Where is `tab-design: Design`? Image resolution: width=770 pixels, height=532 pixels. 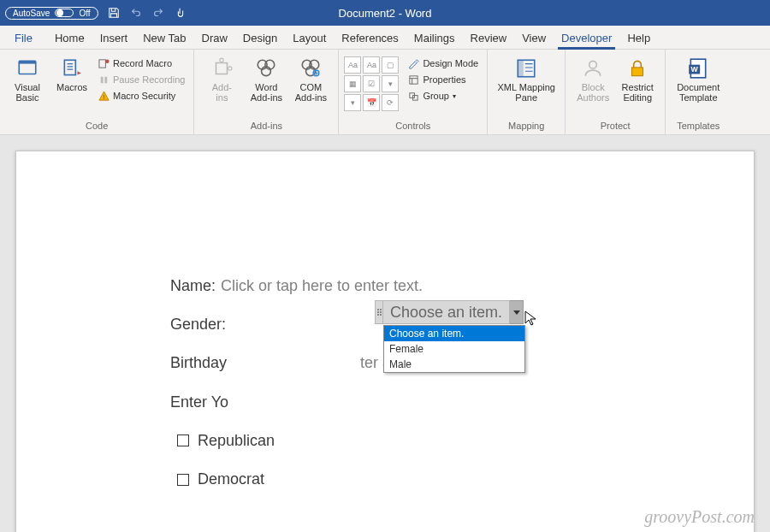
tab-design: Design is located at coordinates (260, 38).